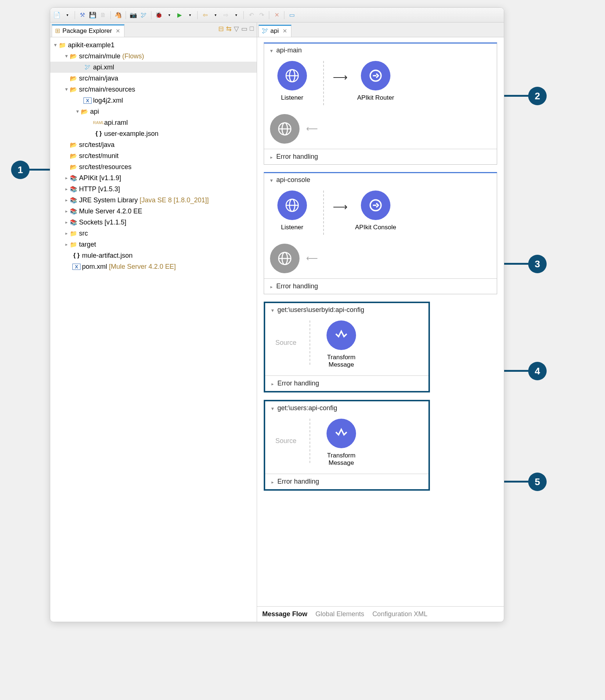 This screenshot has width=605, height=700. Describe the element at coordinates (154, 123) in the screenshot. I see `tree-file-api-raml: RAMLapi.raml` at that location.